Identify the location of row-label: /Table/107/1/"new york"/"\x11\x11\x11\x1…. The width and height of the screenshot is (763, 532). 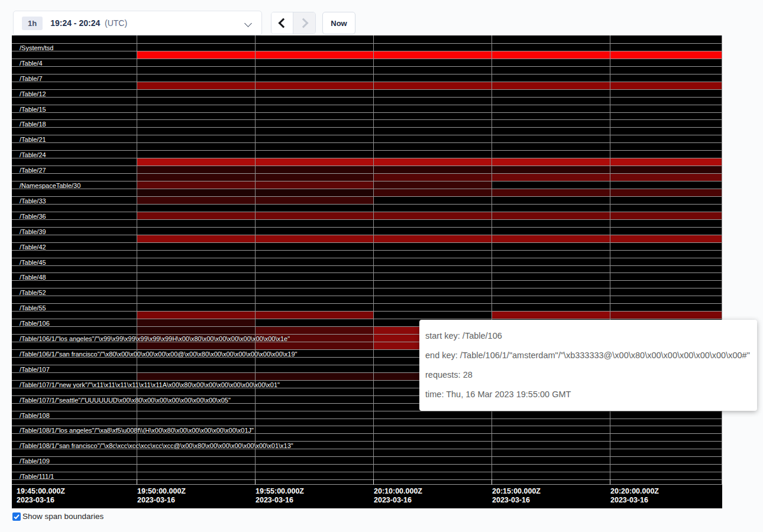
(146, 385).